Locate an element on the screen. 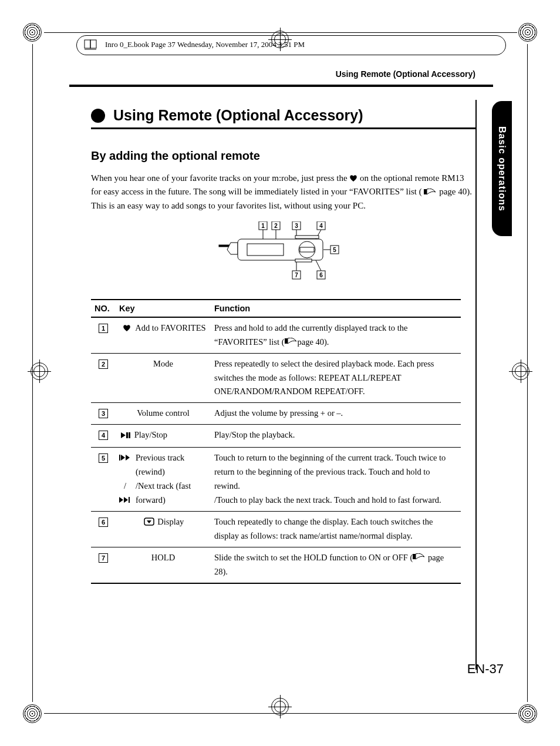 This screenshot has height=746, width=560. callout-label: 1 is located at coordinates (263, 226).